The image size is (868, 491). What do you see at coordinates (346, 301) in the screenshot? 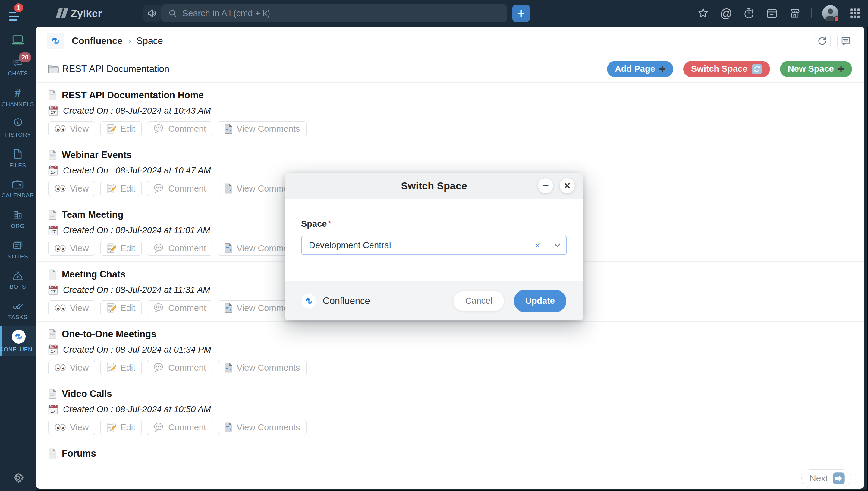
I see `modal-app-name: Confluence` at bounding box center [346, 301].